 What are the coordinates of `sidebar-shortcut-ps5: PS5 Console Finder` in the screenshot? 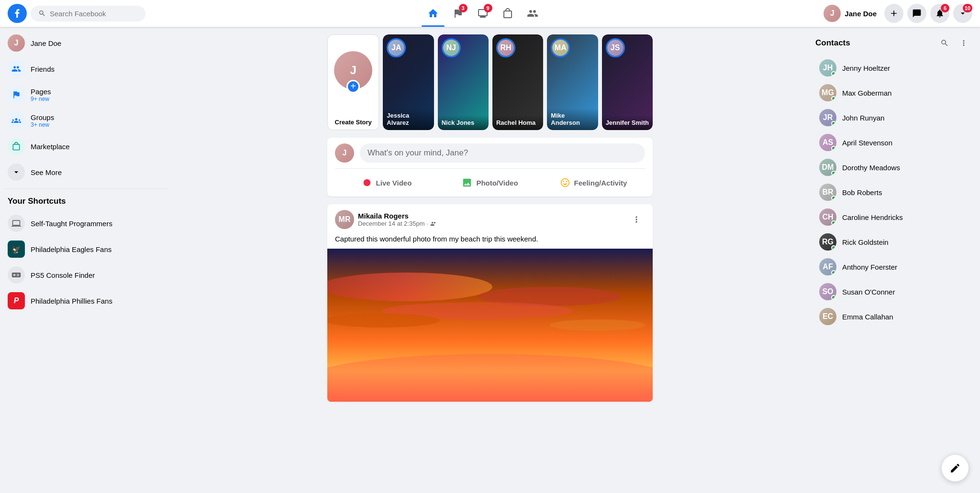 It's located at (86, 275).